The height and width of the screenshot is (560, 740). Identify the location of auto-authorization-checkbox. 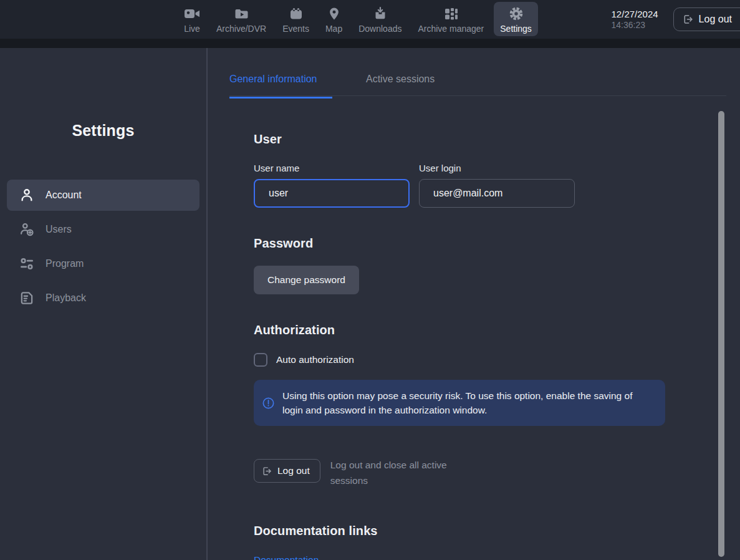
(261, 360).